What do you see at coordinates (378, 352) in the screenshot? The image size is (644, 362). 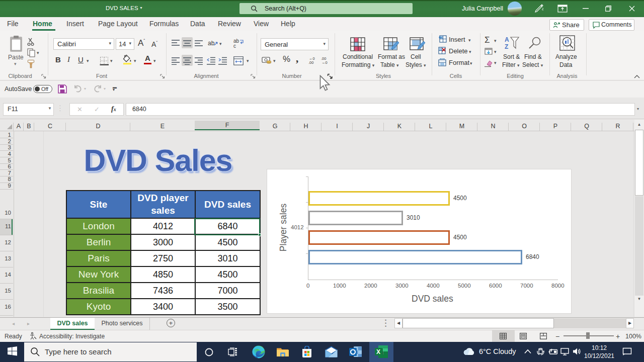 I see `svg-text: X` at bounding box center [378, 352].